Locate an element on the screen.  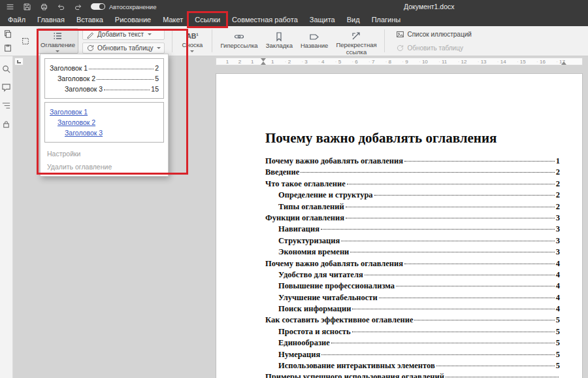
lock-icon is located at coordinates (7, 124).